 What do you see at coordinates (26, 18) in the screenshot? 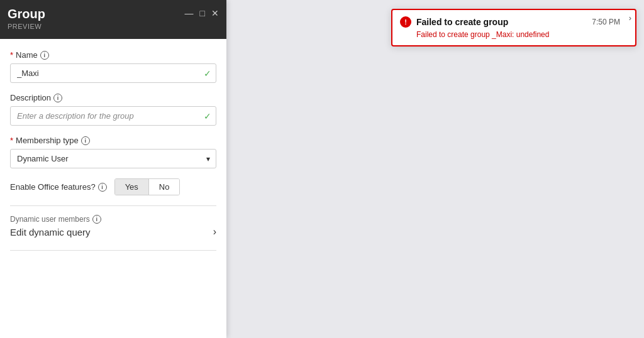
I see `window-title-text: Group PREVIEW` at bounding box center [26, 18].